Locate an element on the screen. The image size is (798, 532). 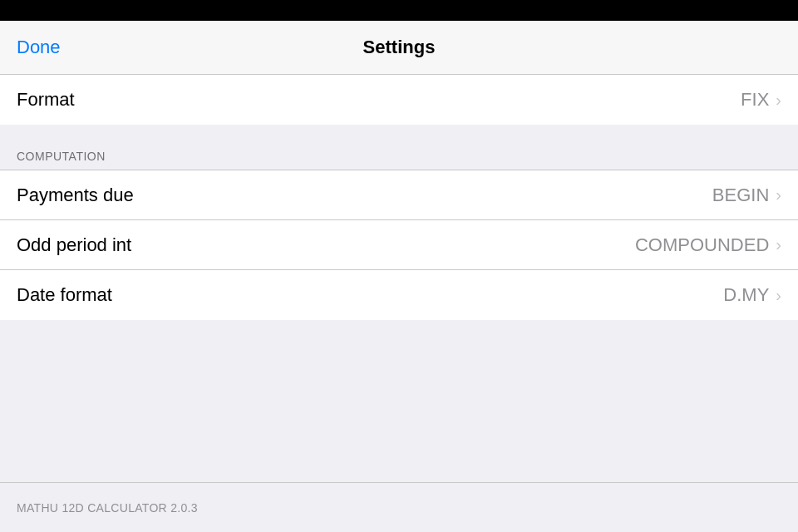
status-bar is located at coordinates (399, 10).